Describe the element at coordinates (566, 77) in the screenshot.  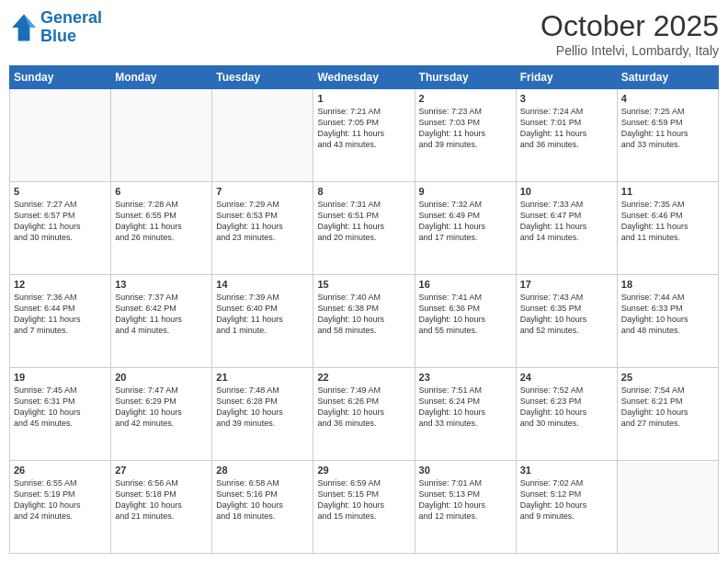
I see `weekday-header-friday: Friday` at that location.